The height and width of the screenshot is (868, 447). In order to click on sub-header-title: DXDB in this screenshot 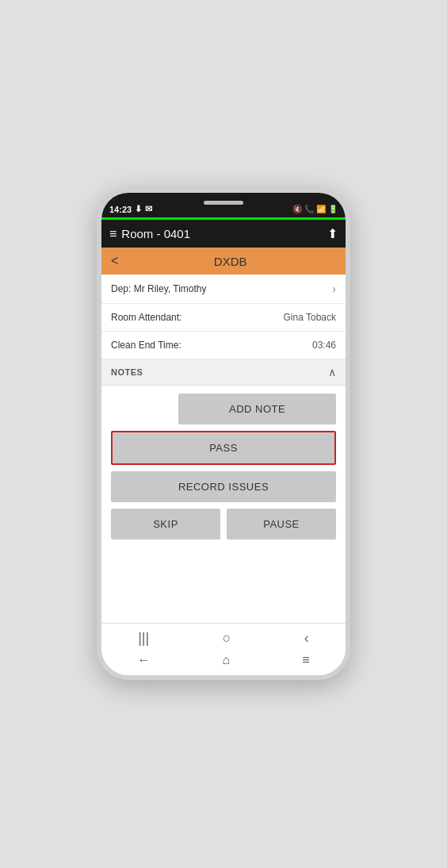, I will do `click(230, 262)`.